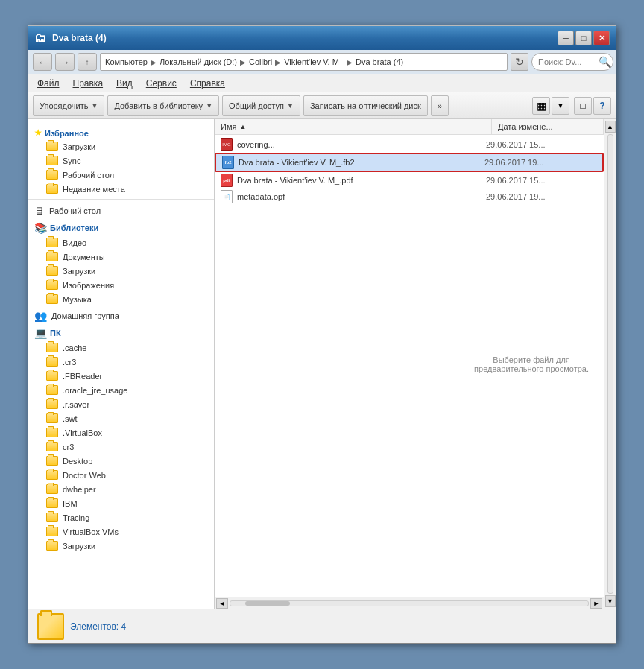 This screenshot has height=669, width=644. Describe the element at coordinates (121, 271) in the screenshot. I see `sidebar-item-downloads2: Загрузки` at that location.